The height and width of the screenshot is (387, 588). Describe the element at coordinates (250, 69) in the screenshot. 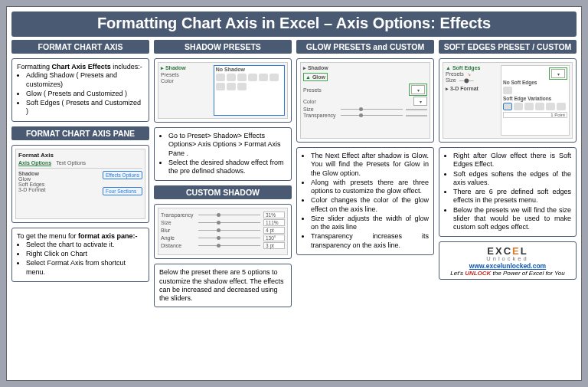

I see `no-shadow-label: No Shadow` at that location.